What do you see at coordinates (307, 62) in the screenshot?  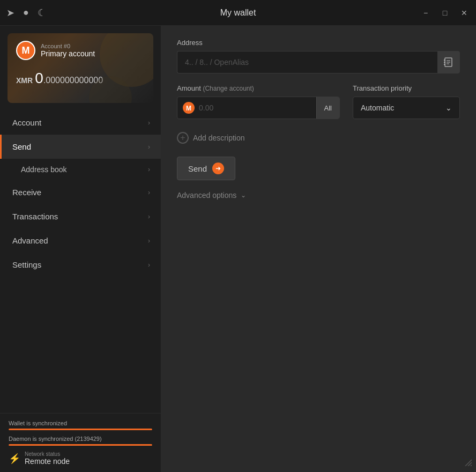 I see `address-input` at bounding box center [307, 62].